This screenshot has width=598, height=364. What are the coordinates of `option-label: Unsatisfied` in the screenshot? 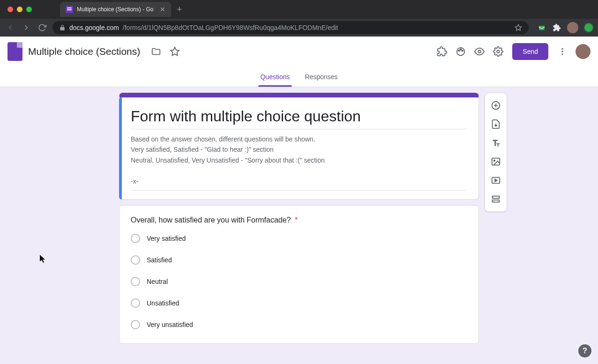 It's located at (163, 303).